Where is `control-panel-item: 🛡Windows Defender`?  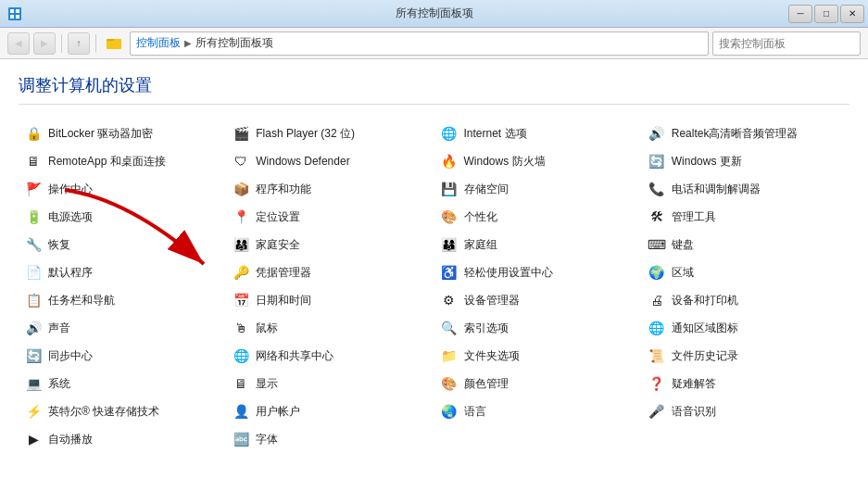
control-panel-item: 🛡Windows Defender is located at coordinates (330, 161).